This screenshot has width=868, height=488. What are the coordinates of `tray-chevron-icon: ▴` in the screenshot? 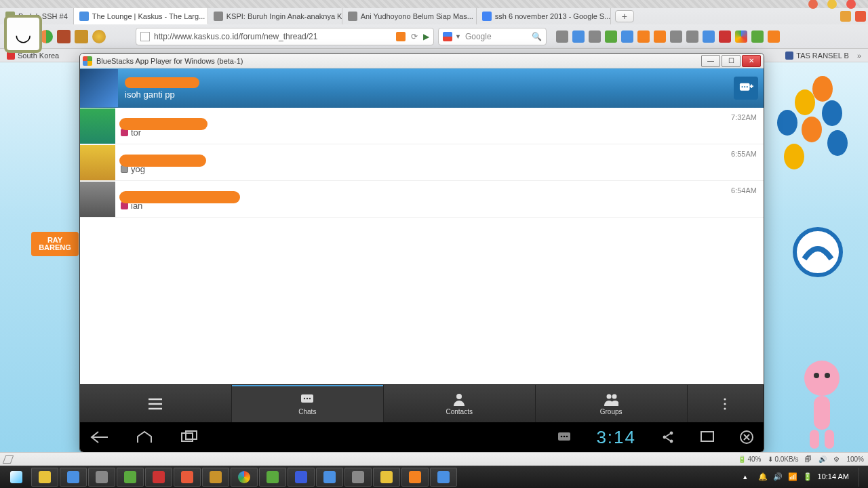 It's located at (748, 477).